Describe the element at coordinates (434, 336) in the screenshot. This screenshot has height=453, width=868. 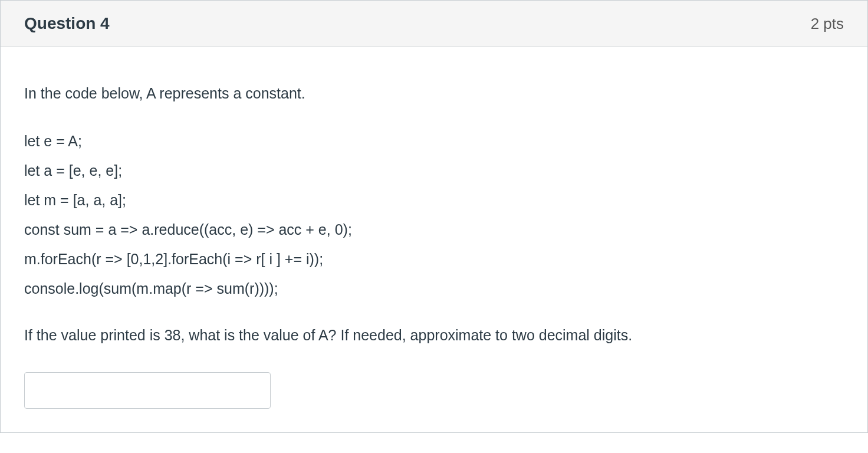
I see `question-followup-text: If the value printed is 38, what is the …` at that location.